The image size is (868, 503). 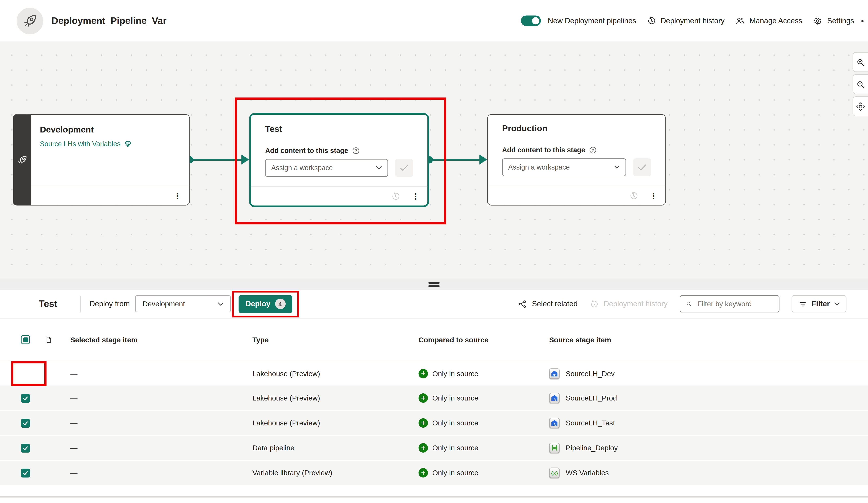 I want to click on workspace-link: Source LHs with Variables, so click(x=110, y=144).